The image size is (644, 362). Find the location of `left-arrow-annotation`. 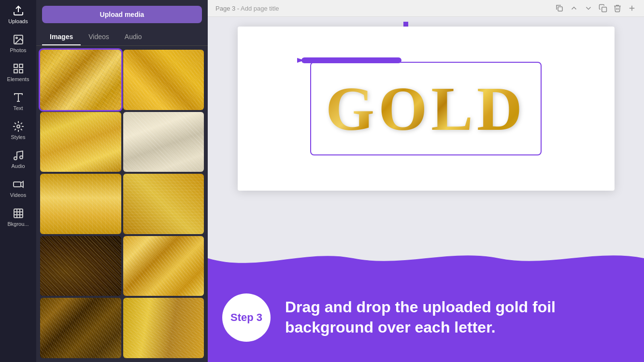

left-arrow-annotation is located at coordinates (350, 61).